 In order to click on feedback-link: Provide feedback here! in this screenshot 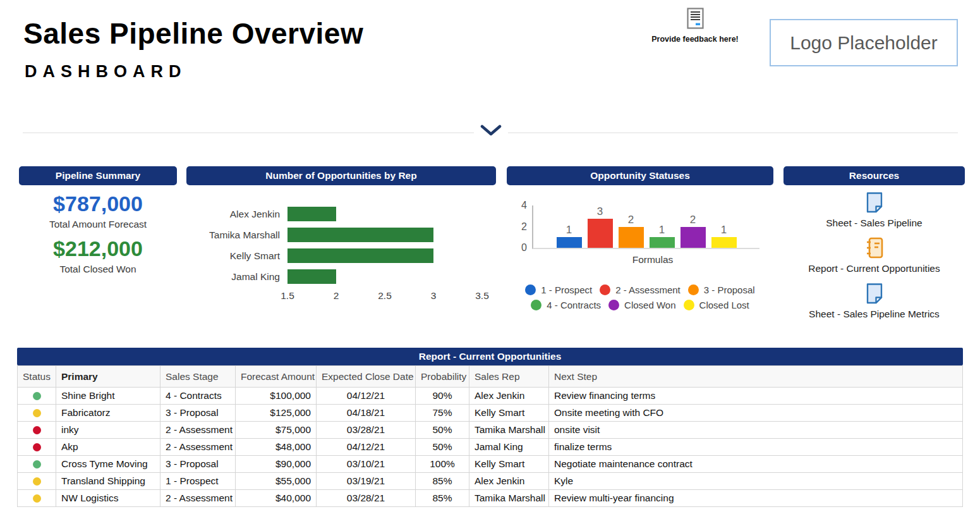, I will do `click(695, 25)`.